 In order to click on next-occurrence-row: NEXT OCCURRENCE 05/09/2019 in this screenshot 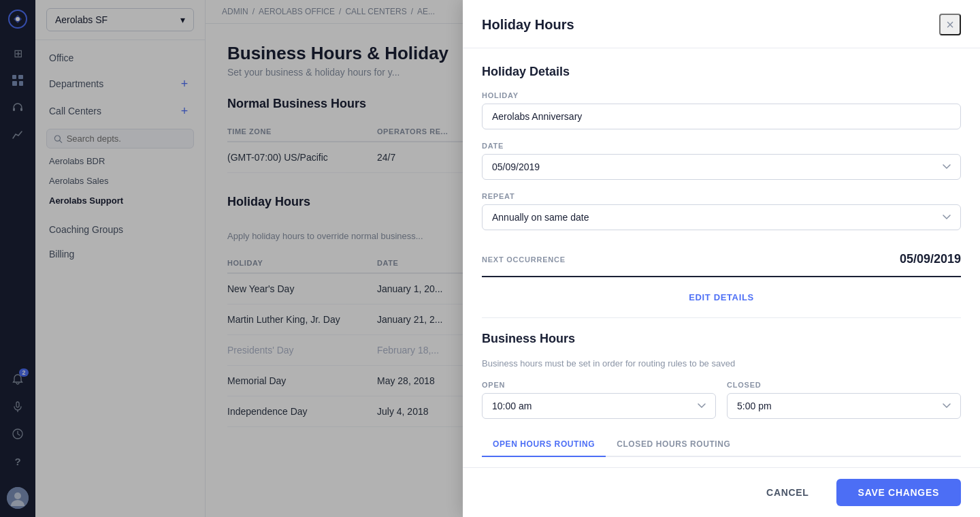, I will do `click(721, 260)`.